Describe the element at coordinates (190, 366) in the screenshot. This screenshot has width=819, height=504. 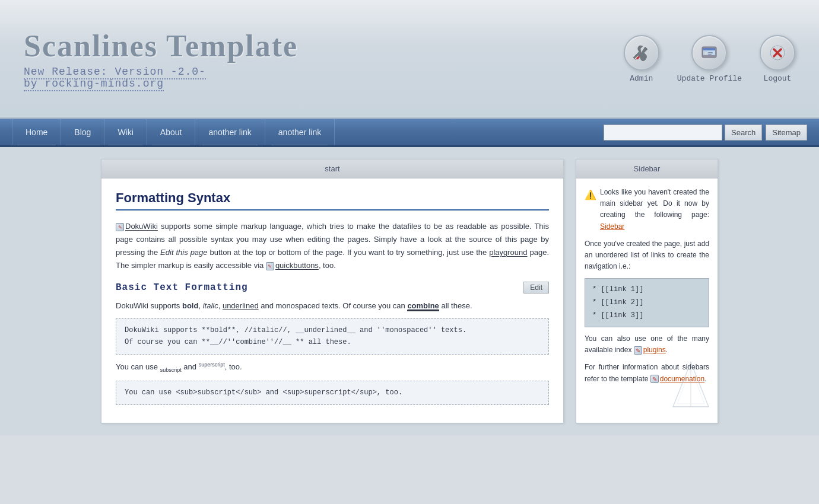
I see `subscript-mid: and` at that location.